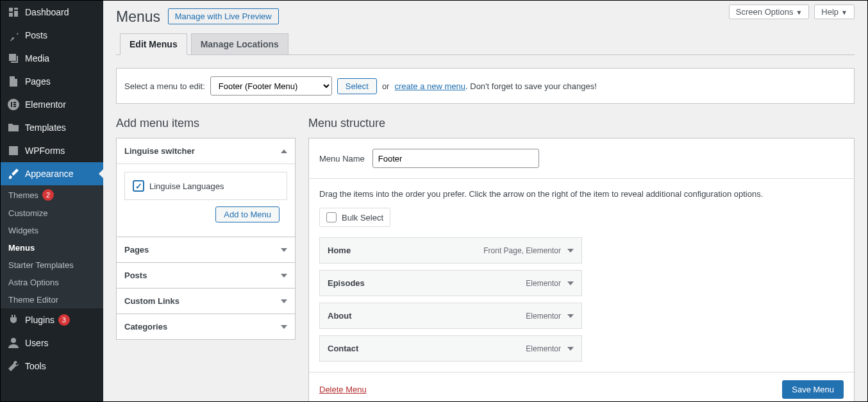 This screenshot has width=868, height=402. Describe the element at coordinates (206, 123) in the screenshot. I see `add-items-heading: Add menu items` at that location.